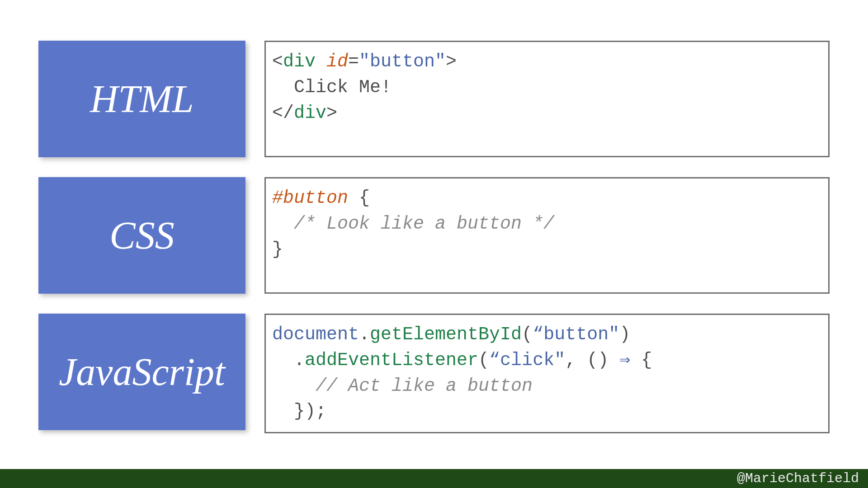 The width and height of the screenshot is (868, 488). Describe the element at coordinates (424, 224) in the screenshot. I see `code-css-comment: /* Look like a button */` at that location.